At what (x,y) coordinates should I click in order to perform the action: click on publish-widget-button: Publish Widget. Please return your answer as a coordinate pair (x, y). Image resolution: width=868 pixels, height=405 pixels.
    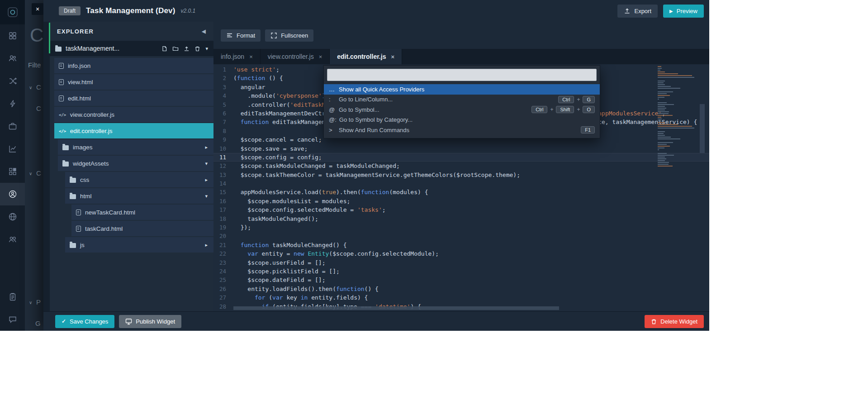
    Looking at the image, I should click on (150, 321).